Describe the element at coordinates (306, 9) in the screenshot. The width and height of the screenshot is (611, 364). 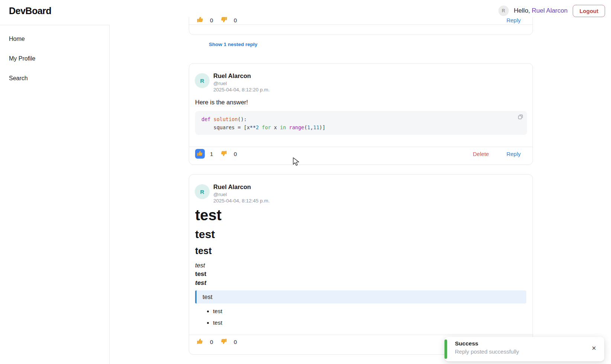
I see `top-header: DevBoard R Hello, Ruel Alarcon Logout` at that location.